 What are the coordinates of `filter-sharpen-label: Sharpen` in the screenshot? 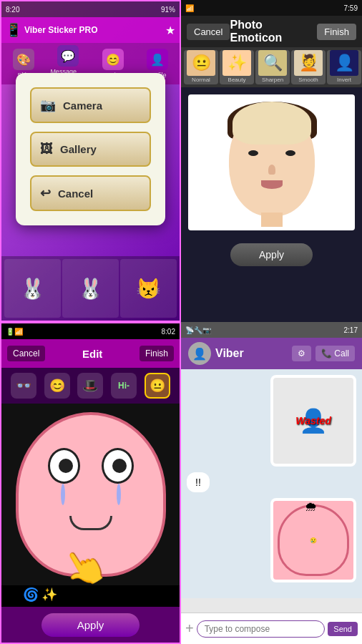 It's located at (273, 80).